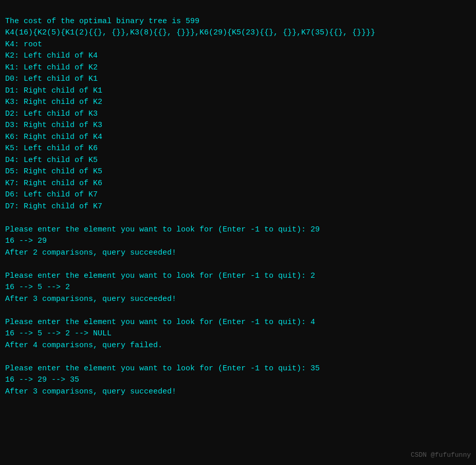 The width and height of the screenshot is (476, 465). I want to click on terminal-line: K2: Left child of K4, so click(238, 57).